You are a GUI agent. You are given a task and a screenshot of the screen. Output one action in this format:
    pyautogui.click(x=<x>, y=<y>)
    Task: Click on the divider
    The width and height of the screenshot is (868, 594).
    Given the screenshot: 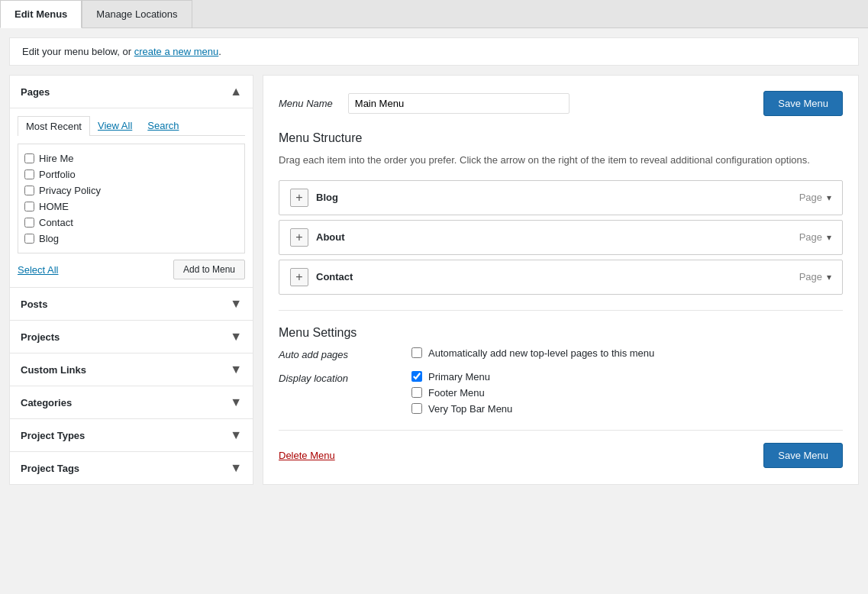 What is the action you would take?
    pyautogui.click(x=560, y=310)
    